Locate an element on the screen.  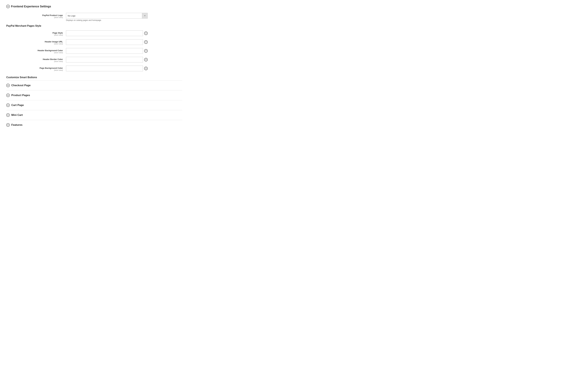
checkout-page-section: Checkout Page is located at coordinates (94, 85).